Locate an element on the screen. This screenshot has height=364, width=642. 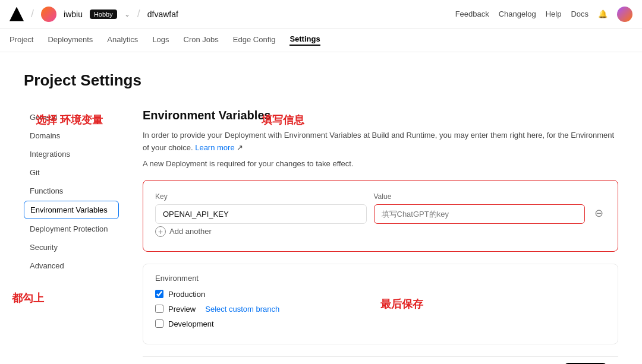
username-label: iwbiu is located at coordinates (73, 14).